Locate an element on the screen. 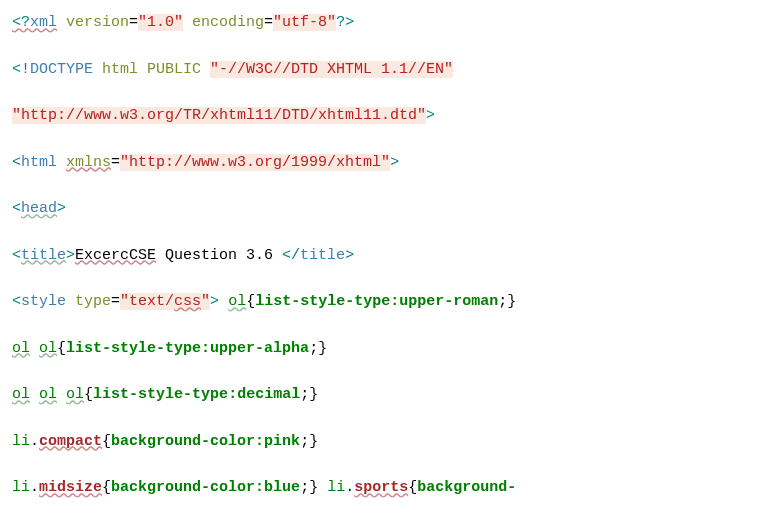  title-text-rest: Question 3.6 is located at coordinates (219, 256).